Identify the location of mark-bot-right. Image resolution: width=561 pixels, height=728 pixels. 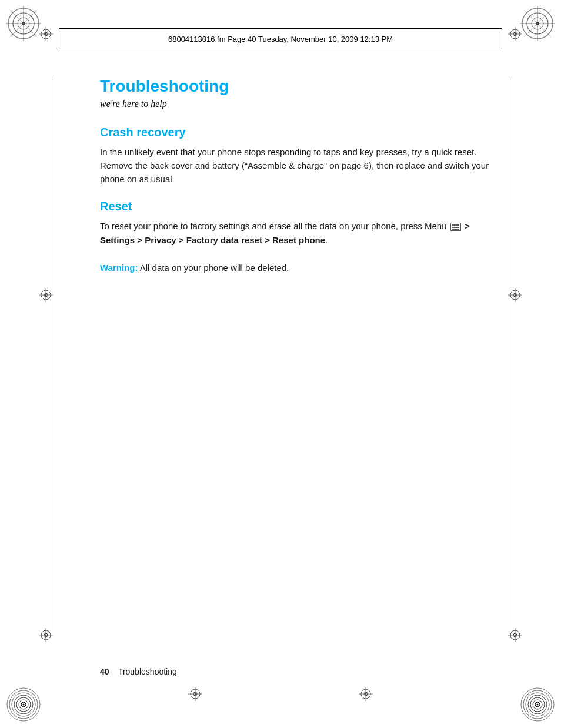
(366, 694).